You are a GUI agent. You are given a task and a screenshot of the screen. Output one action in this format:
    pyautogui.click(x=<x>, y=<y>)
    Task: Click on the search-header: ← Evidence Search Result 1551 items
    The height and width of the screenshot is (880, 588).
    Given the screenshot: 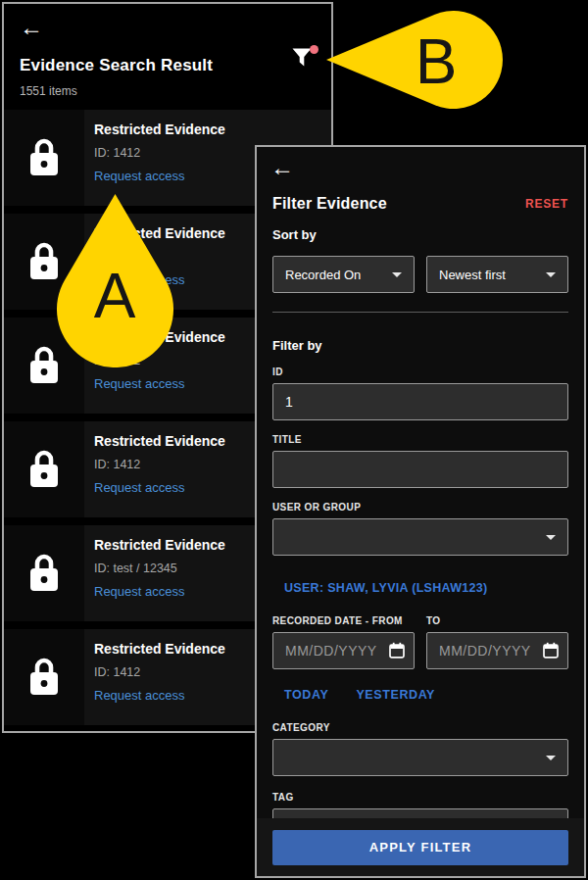 What is the action you would take?
    pyautogui.click(x=168, y=57)
    